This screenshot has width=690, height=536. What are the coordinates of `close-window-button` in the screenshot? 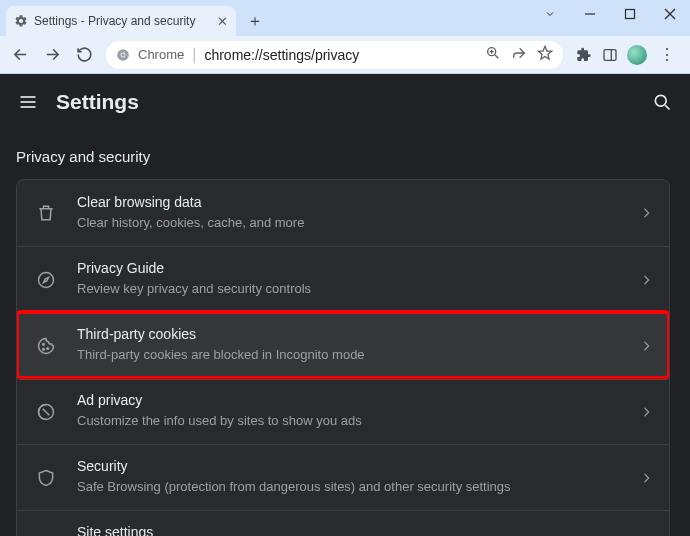 It's located at (670, 14).